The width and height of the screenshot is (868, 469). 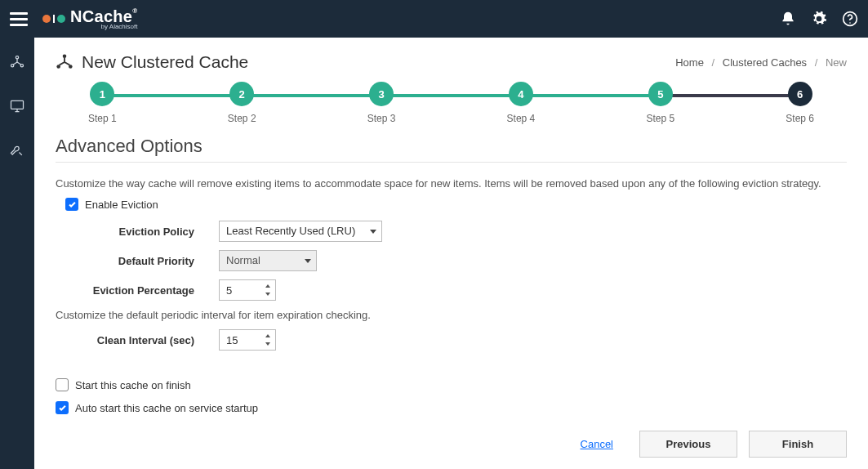 I want to click on nav-item-cluster, so click(x=17, y=62).